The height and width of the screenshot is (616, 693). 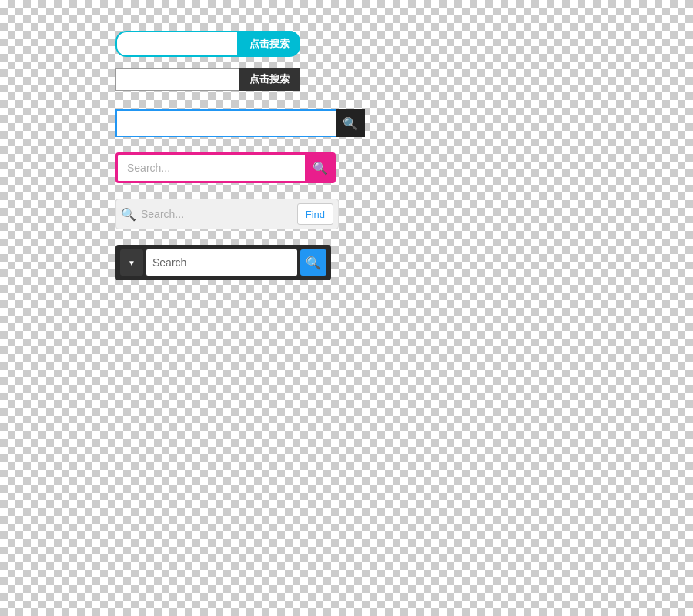 What do you see at coordinates (320, 168) in the screenshot?
I see `widget4-search-button: 🔍` at bounding box center [320, 168].